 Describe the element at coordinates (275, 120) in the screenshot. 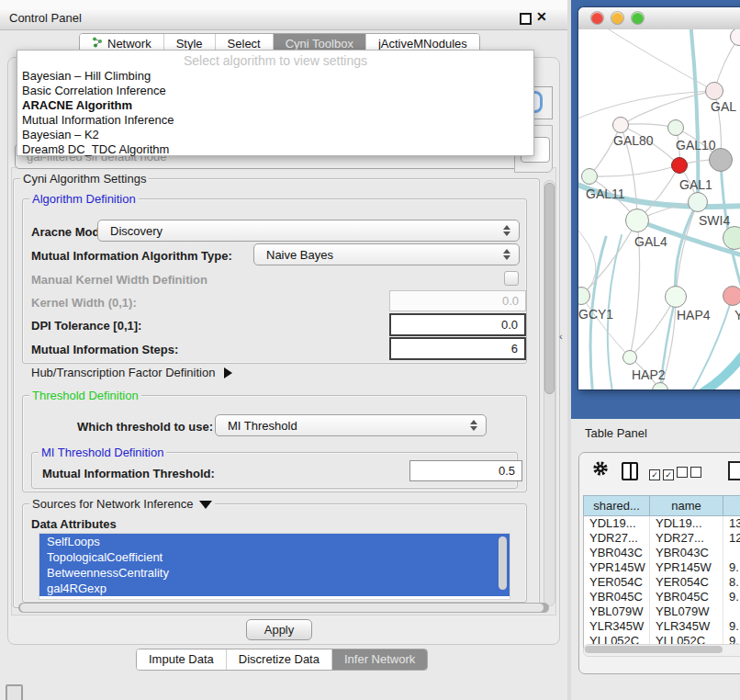

I see `algorithm-option: Mutual Information Inference` at that location.